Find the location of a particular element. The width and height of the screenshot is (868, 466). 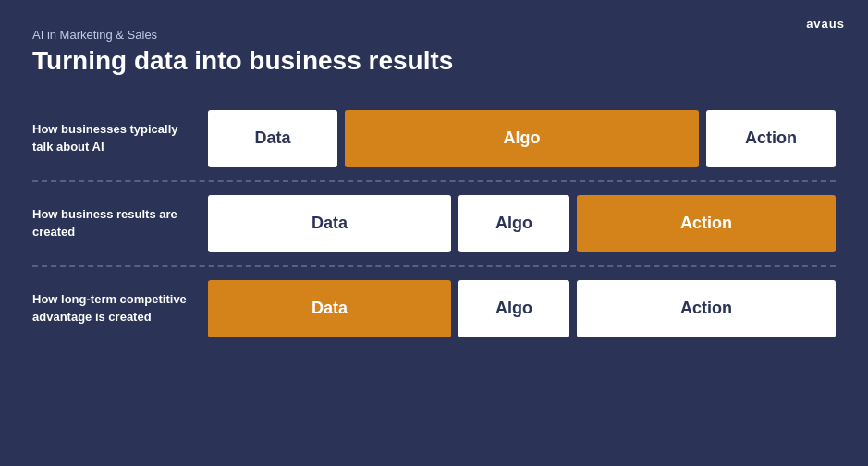

row-2-label: How business results are created is located at coordinates (120, 223).